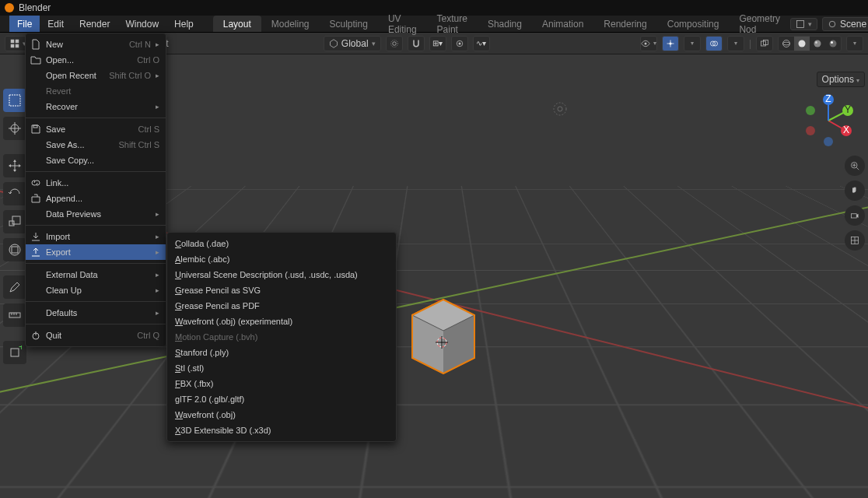  I want to click on file-menu-open-recent: Open RecentShift Ctrl O▸, so click(96, 75).